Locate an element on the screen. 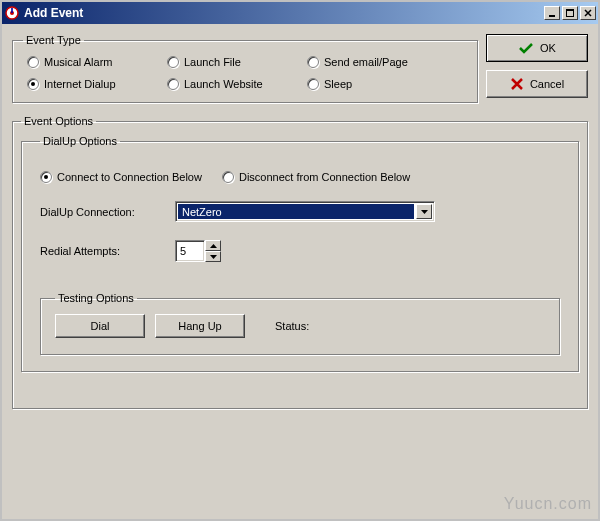 The width and height of the screenshot is (600, 521). radio-launch-file: Launch File is located at coordinates (237, 62).